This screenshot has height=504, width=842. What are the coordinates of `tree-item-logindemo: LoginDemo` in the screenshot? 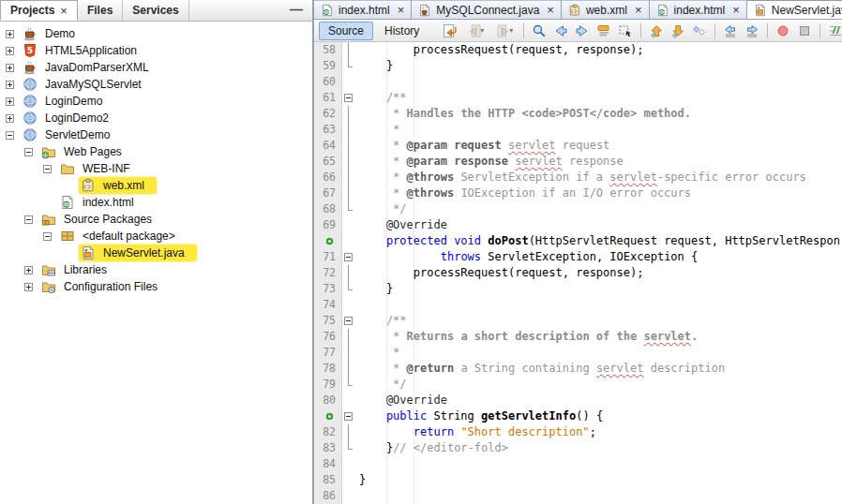 It's located at (156, 101).